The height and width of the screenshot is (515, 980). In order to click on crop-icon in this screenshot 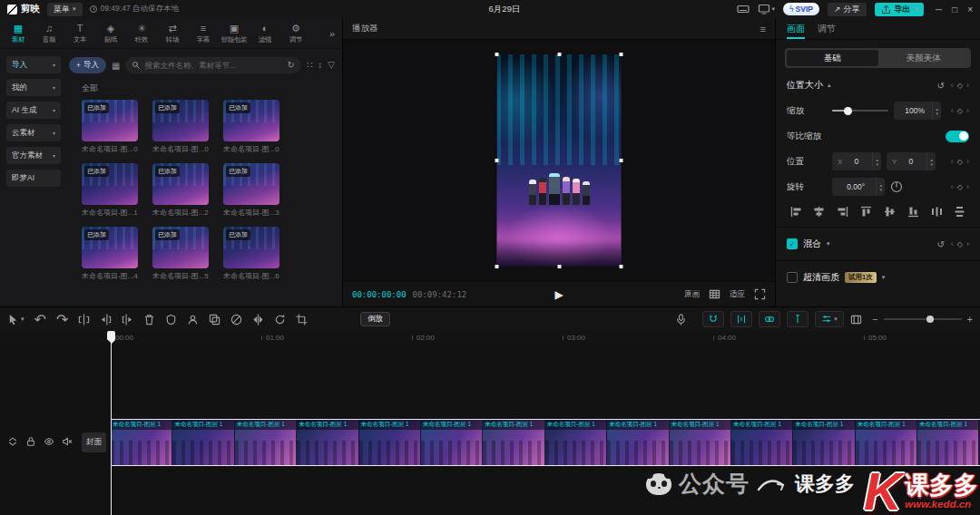, I will do `click(301, 319)`.